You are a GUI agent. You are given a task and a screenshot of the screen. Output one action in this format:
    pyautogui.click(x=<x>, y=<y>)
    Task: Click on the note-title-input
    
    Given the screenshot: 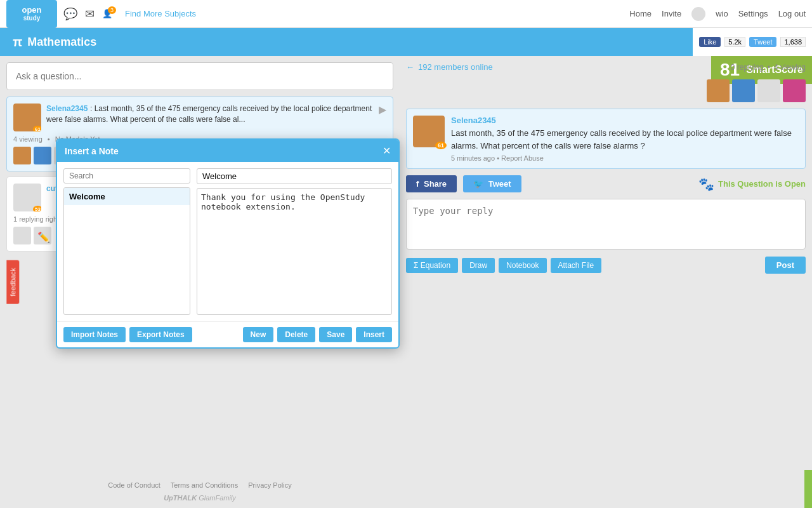 What is the action you would take?
    pyautogui.click(x=294, y=177)
    